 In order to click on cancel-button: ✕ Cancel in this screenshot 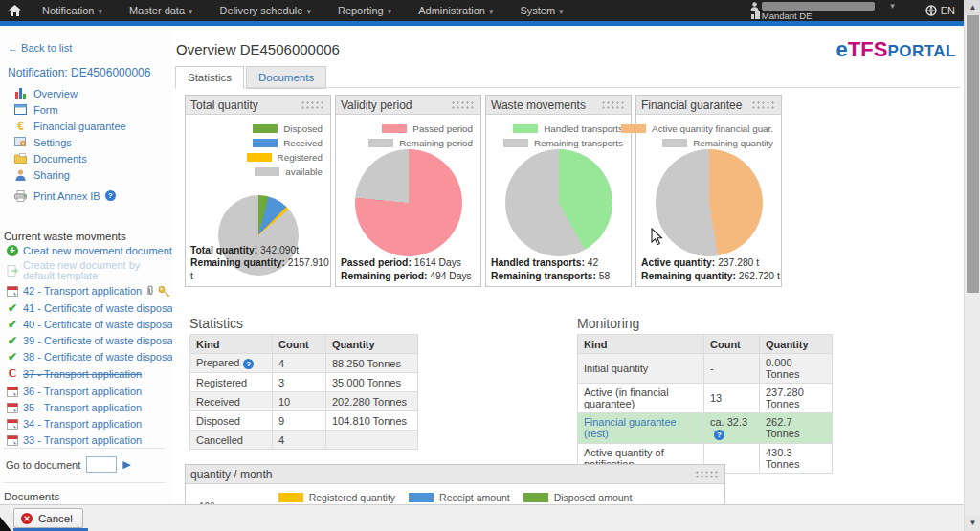, I will do `click(48, 519)`.